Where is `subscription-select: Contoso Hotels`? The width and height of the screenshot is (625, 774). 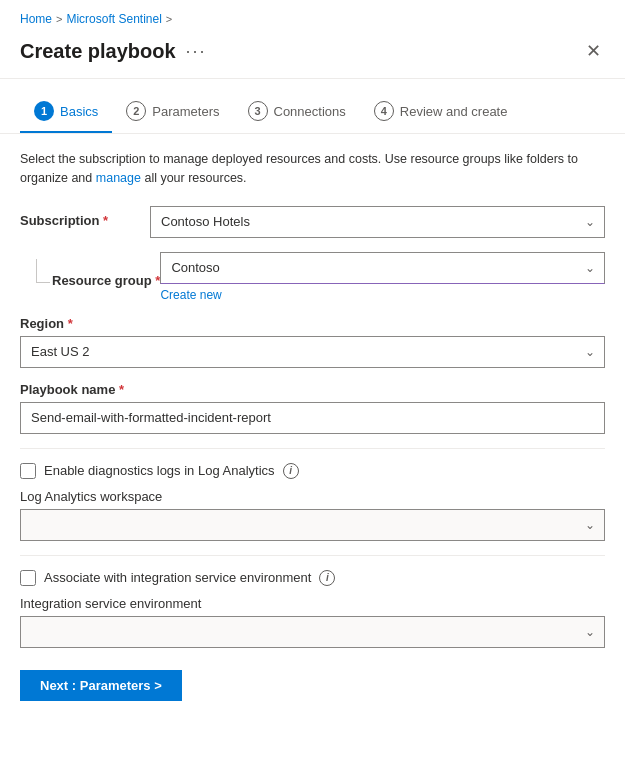 subscription-select: Contoso Hotels is located at coordinates (378, 222).